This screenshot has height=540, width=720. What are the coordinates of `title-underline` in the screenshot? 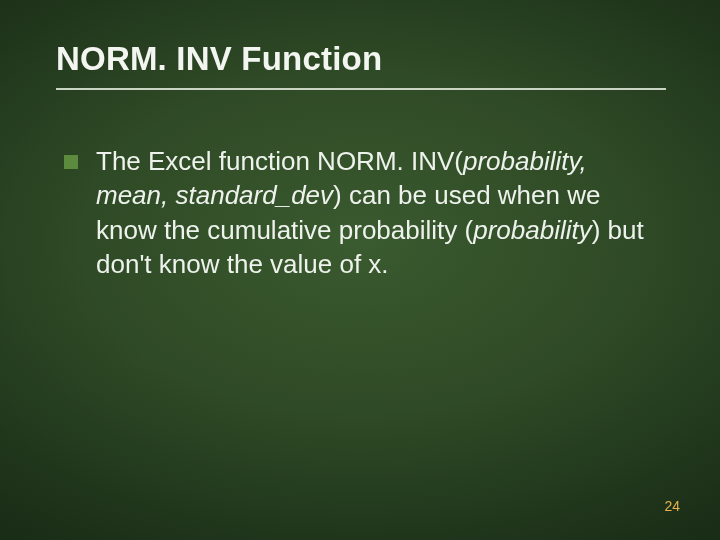 It's located at (361, 89).